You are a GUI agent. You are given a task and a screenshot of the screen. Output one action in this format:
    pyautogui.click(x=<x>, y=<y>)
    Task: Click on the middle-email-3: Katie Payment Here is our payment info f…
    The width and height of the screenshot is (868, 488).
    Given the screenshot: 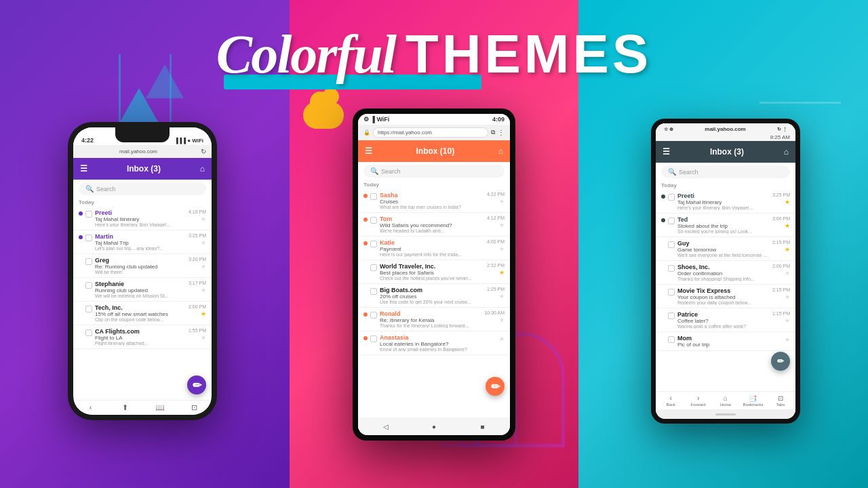 What is the action you would take?
    pyautogui.click(x=434, y=248)
    